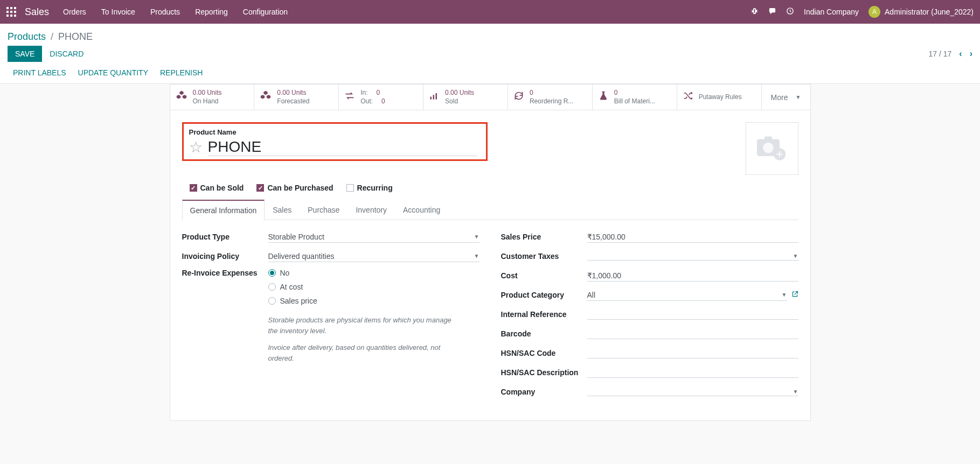  Describe the element at coordinates (176, 12) in the screenshot. I see `nav-links: Orders To Invoice Products Reporting Con…` at that location.